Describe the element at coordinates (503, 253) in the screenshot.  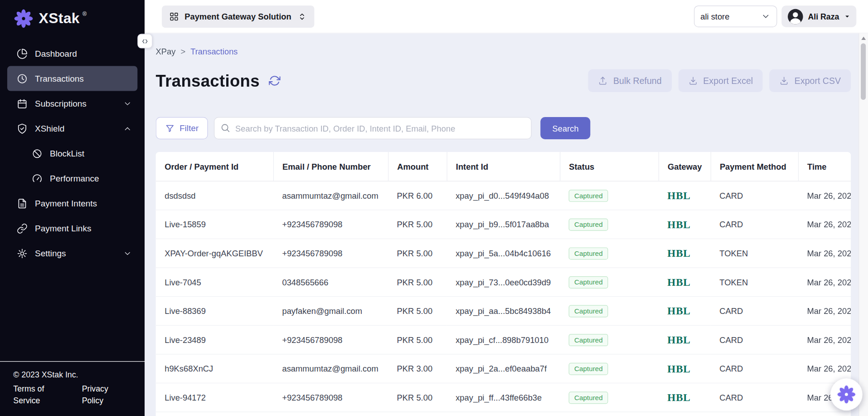
I see `table-row: XPAY-Order-gqAKGEIBBV +923456789098 PKR …` at that location.